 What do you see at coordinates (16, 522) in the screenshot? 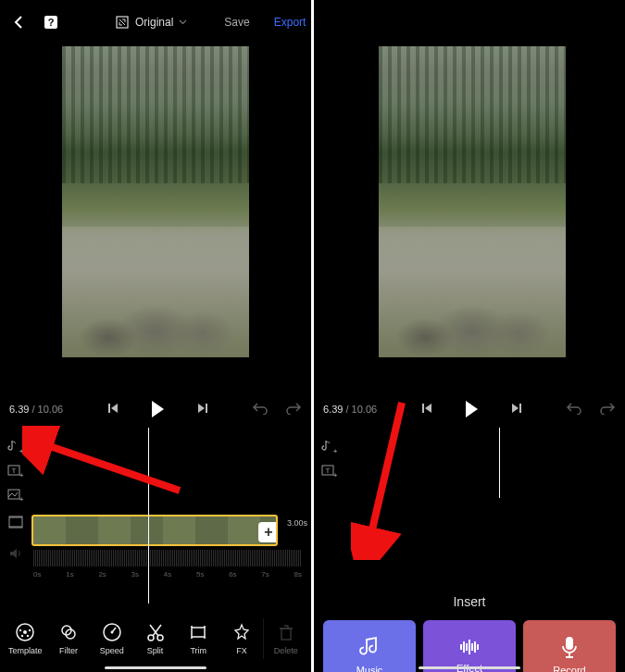
I see `add-clip-track-icon` at bounding box center [16, 522].